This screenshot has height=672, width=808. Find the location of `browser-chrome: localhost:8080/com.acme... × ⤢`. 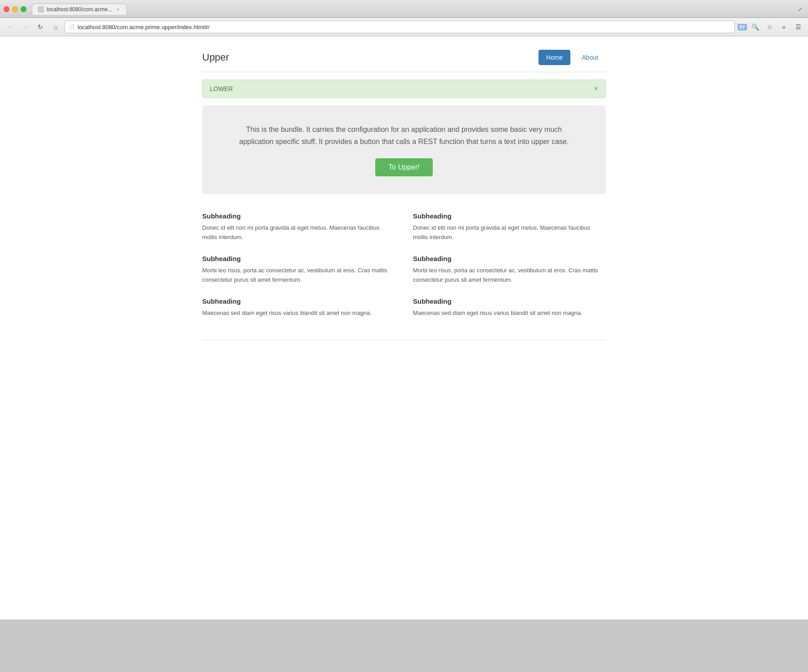

browser-chrome: localhost:8080/com.acme... × ⤢ is located at coordinates (404, 9).